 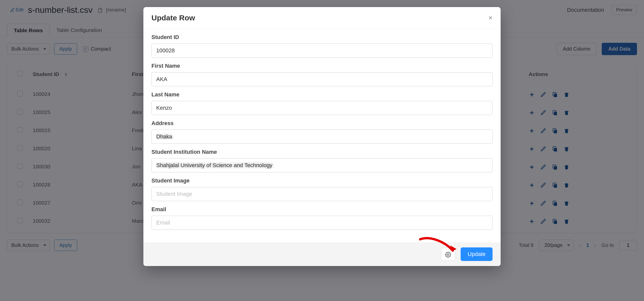 What do you see at coordinates (322, 95) in the screenshot?
I see `label-last-name: Last Name` at bounding box center [322, 95].